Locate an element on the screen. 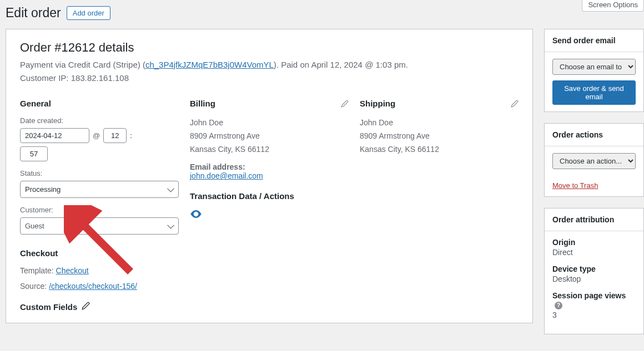 The width and height of the screenshot is (644, 351). order-title: Order #12612 details is located at coordinates (269, 48).